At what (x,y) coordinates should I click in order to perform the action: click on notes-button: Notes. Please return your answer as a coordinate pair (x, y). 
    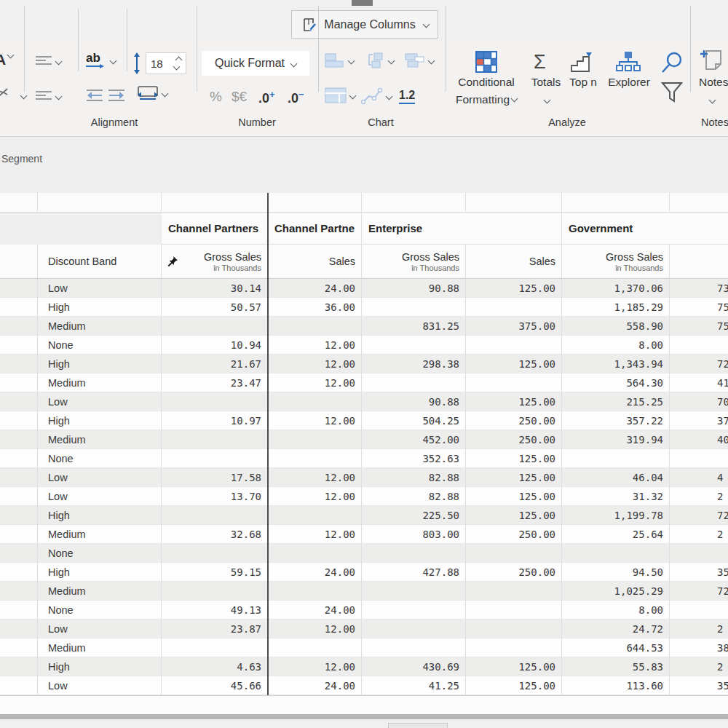
    Looking at the image, I should click on (713, 92).